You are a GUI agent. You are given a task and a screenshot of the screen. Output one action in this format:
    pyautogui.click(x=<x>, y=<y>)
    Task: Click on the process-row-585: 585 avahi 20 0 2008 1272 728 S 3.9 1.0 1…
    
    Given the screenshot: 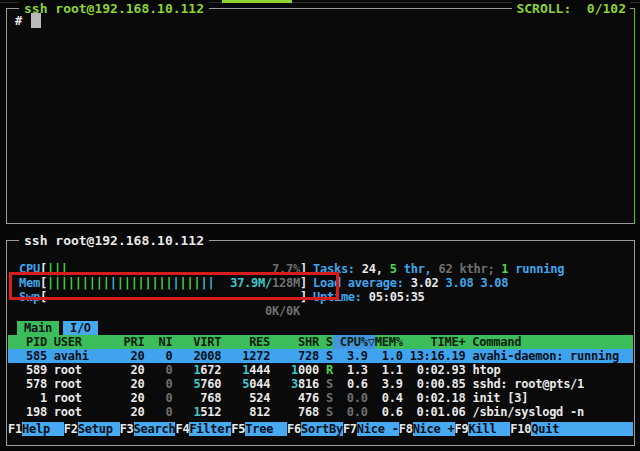 What is the action you would take?
    pyautogui.click(x=320, y=356)
    